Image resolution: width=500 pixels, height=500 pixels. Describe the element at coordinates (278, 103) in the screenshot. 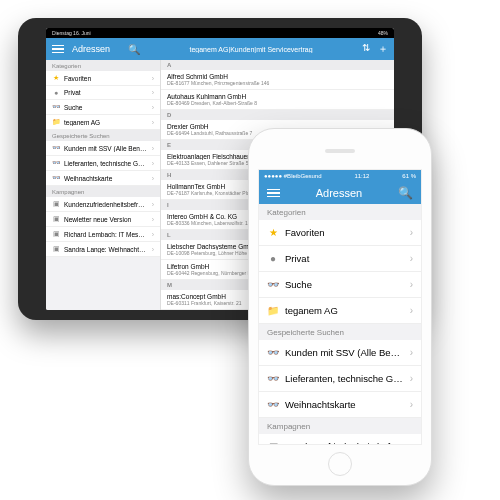

I see `contact-address: DE-80469 Dresden, Karl-Albert-Straße 8` at that location.